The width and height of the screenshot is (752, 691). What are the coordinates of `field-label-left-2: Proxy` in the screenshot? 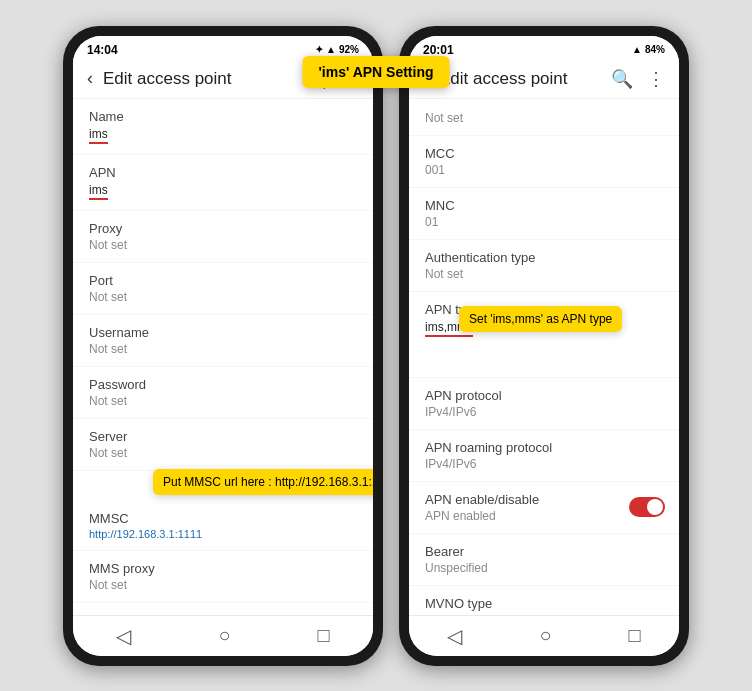 It's located at (223, 228).